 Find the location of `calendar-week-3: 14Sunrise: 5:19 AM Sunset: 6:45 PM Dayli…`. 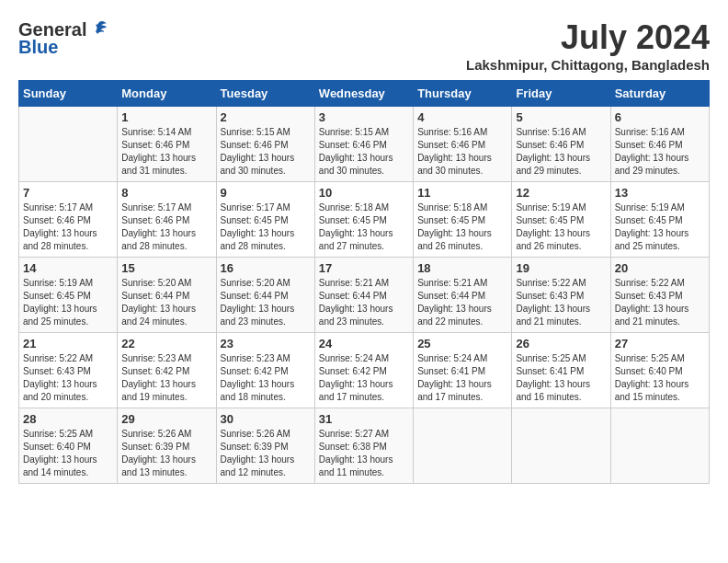

calendar-week-3: 14Sunrise: 5:19 AM Sunset: 6:45 PM Dayli… is located at coordinates (364, 295).